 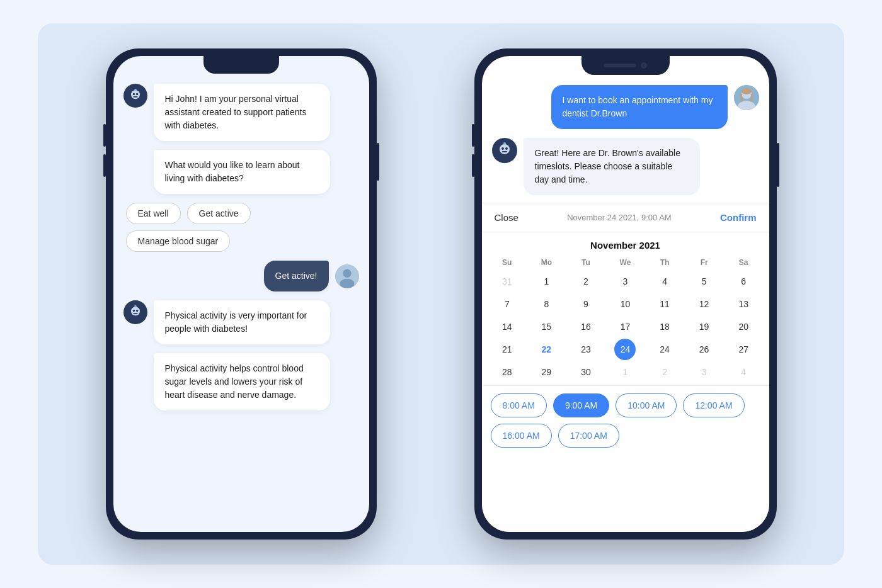 What do you see at coordinates (586, 304) in the screenshot?
I see `cal-day-9: 9` at bounding box center [586, 304].